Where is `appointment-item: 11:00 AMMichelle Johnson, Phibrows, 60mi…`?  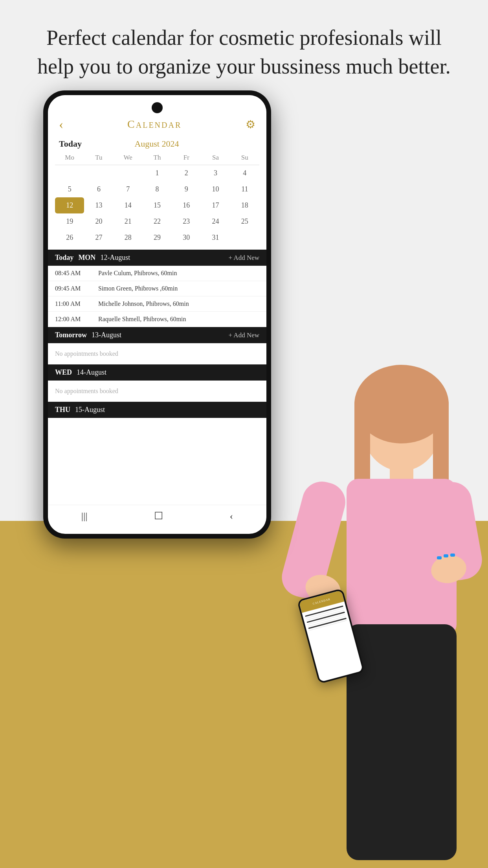
appointment-item: 11:00 AMMichelle Johnson, Phibrows, 60mi… is located at coordinates (157, 304).